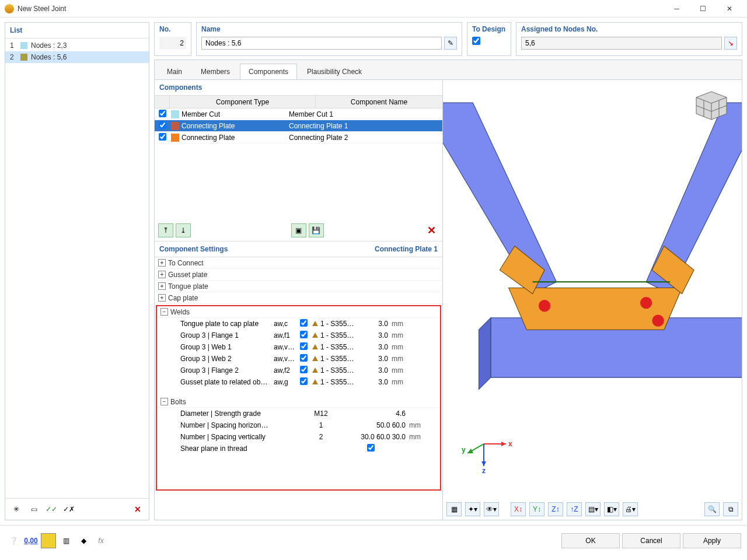  What do you see at coordinates (630, 509) in the screenshot?
I see `print-view-icon: 🖨▾` at bounding box center [630, 509].